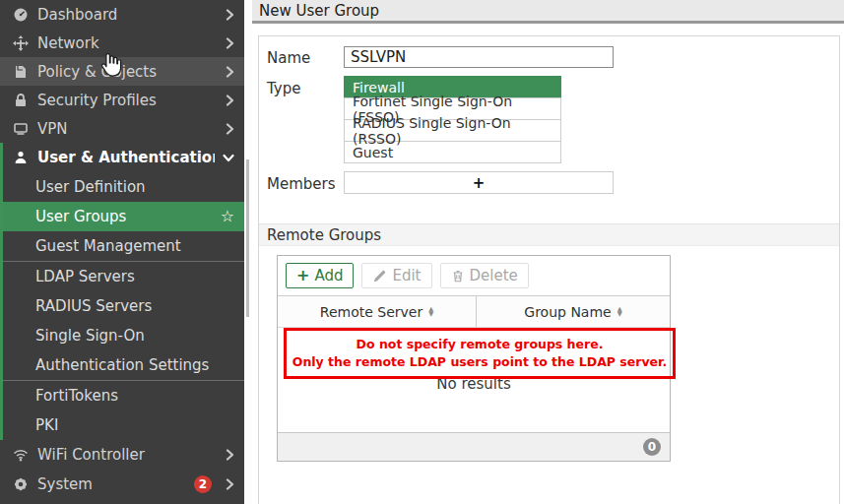 Image resolution: width=844 pixels, height=504 pixels. I want to click on row-count-badge: 0, so click(652, 447).